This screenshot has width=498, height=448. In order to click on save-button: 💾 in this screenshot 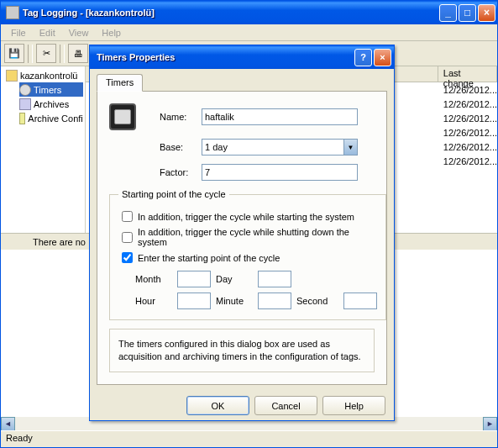, I will do `click(14, 54)`.